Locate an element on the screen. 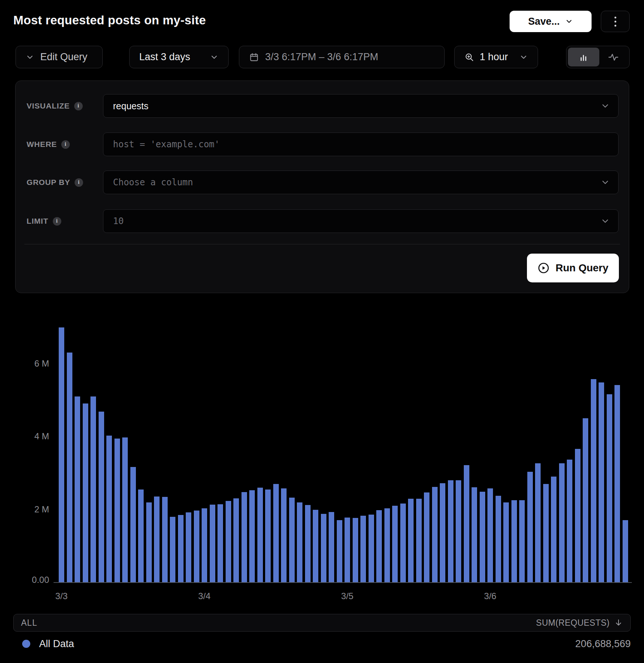 This screenshot has width=644, height=663. visualize-select: requests is located at coordinates (361, 106).